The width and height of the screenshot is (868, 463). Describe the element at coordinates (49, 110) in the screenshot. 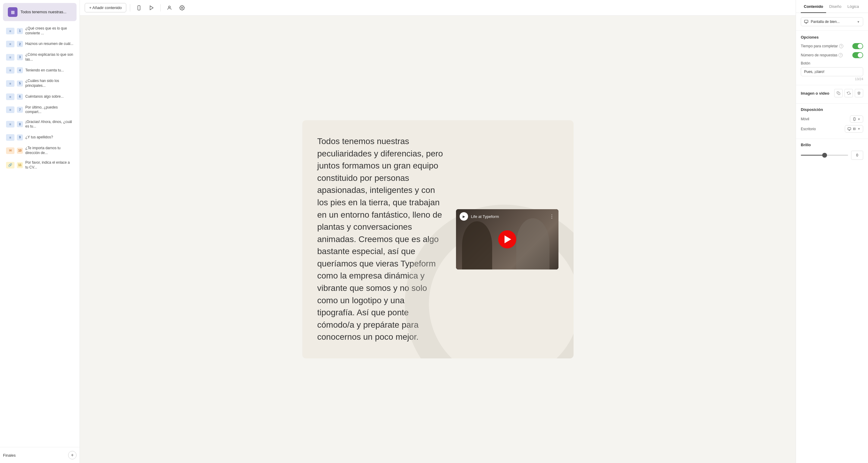

I see `sidebar-item-label-7: Por último, ¿puedes compart...` at that location.